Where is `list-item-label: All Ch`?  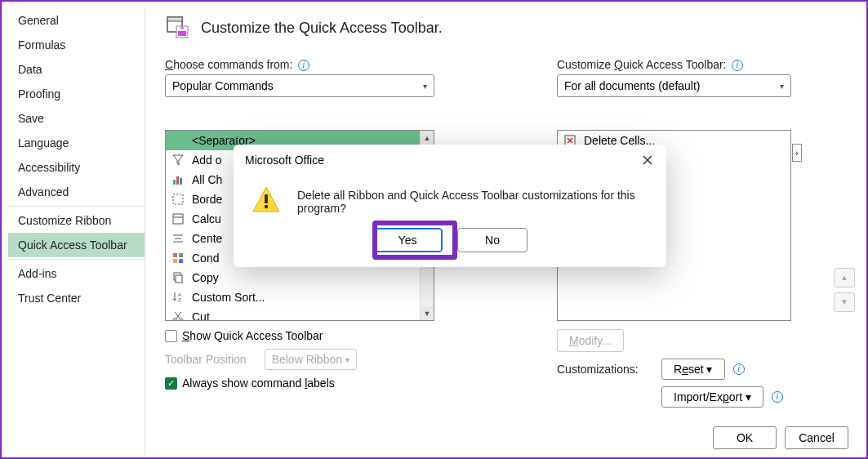
list-item-label: All Ch is located at coordinates (207, 180).